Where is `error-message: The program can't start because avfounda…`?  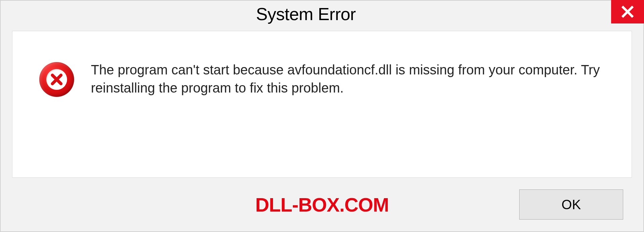 error-message: The program can't start because avfounda… is located at coordinates (350, 79).